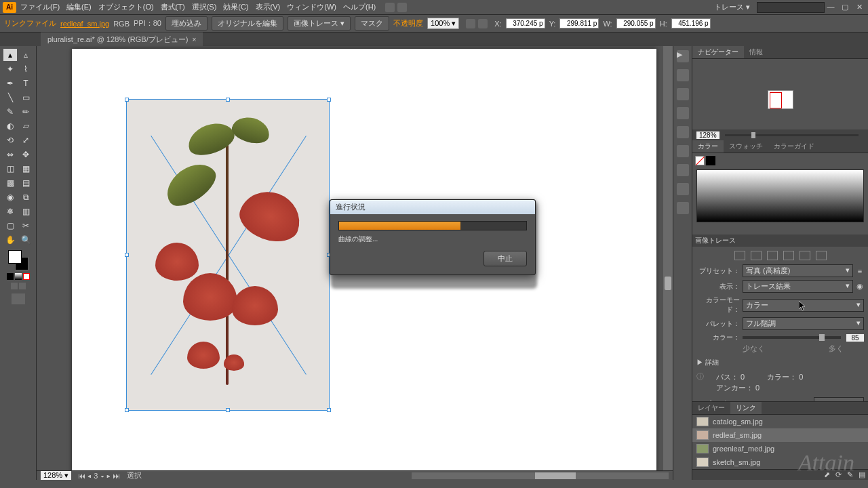 Image resolution: width=868 pixels, height=488 pixels. What do you see at coordinates (10, 140) in the screenshot?
I see `rotate-tool: ⟲` at bounding box center [10, 140].